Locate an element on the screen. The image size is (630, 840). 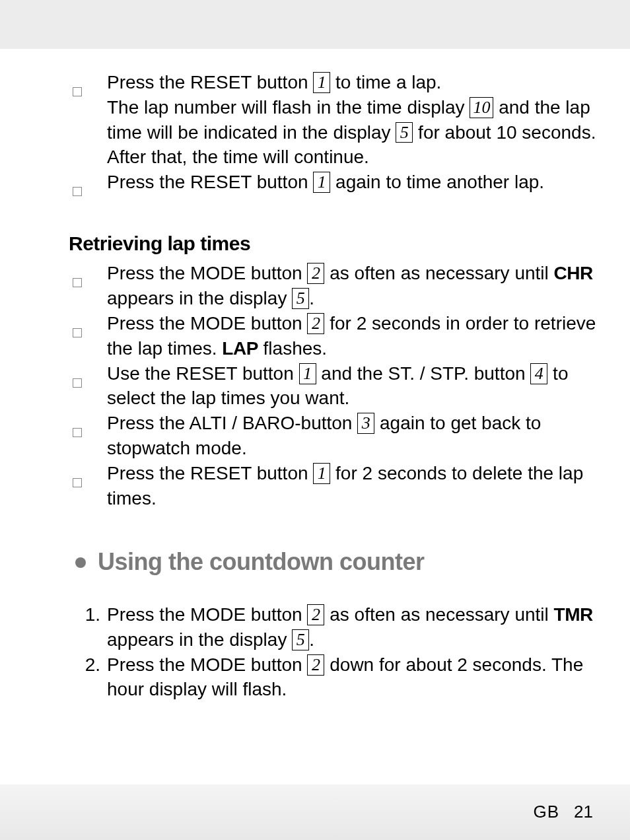
bold-label: LAP is located at coordinates (240, 349).